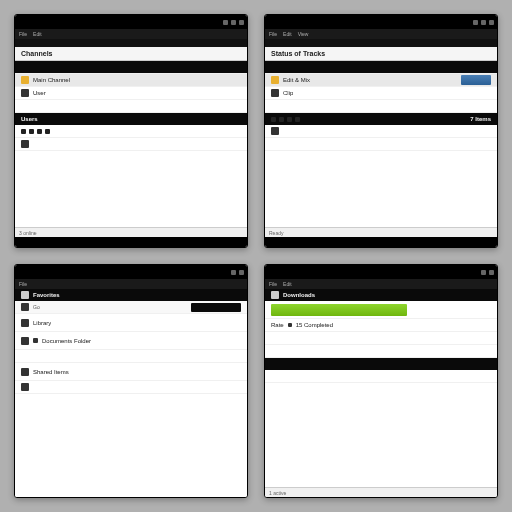  I want to click on nav-bar, so click(216, 308).